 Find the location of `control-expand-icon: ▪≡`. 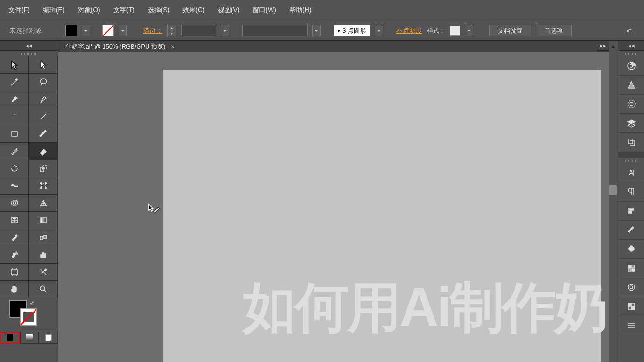

control-expand-icon: ▪≡ is located at coordinates (629, 31).